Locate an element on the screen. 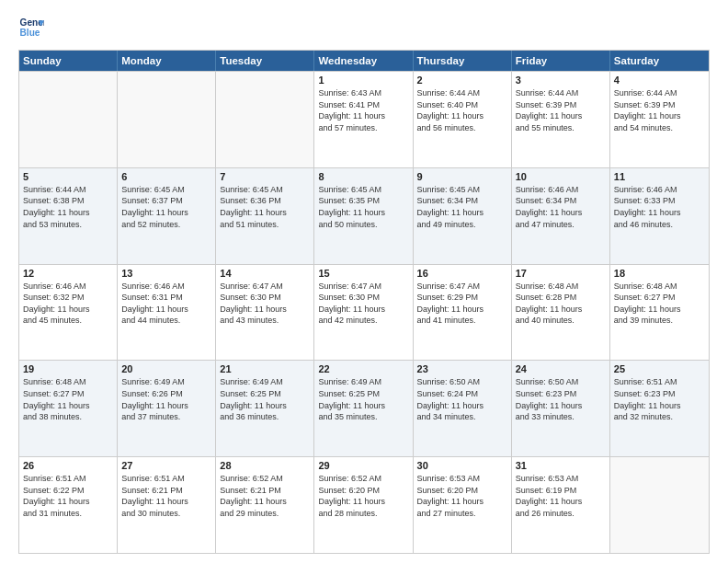 This screenshot has height=563, width=728. day-number: 28 is located at coordinates (265, 465).